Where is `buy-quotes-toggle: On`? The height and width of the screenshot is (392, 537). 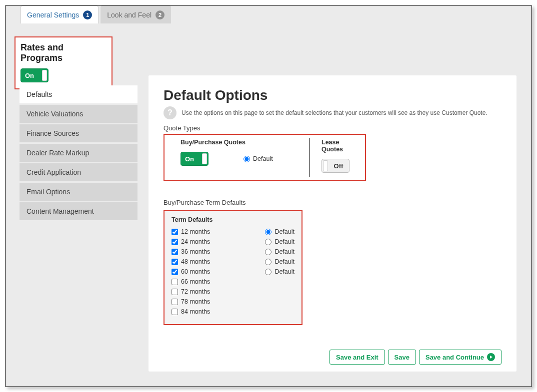
buy-quotes-toggle: On is located at coordinates (194, 159).